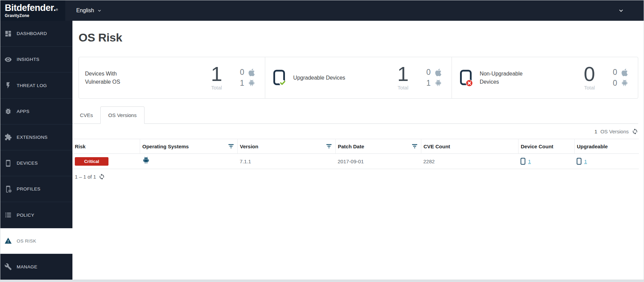 The height and width of the screenshot is (282, 644). I want to click on tablet-gear-icon, so click(8, 189).